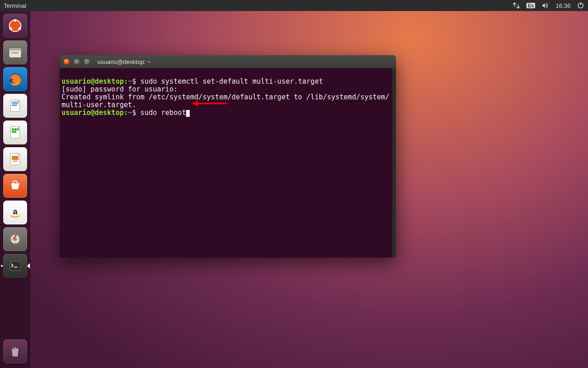  What do you see at coordinates (545, 6) in the screenshot?
I see `sound-indicator-icon` at bounding box center [545, 6].